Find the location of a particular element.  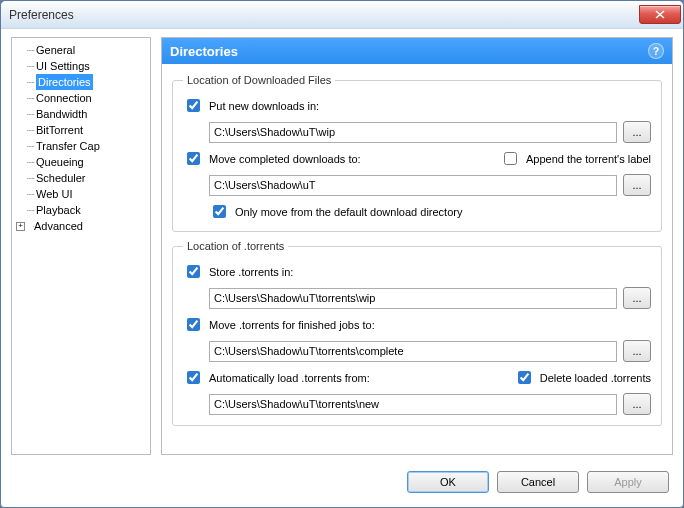

close-button is located at coordinates (660, 14).